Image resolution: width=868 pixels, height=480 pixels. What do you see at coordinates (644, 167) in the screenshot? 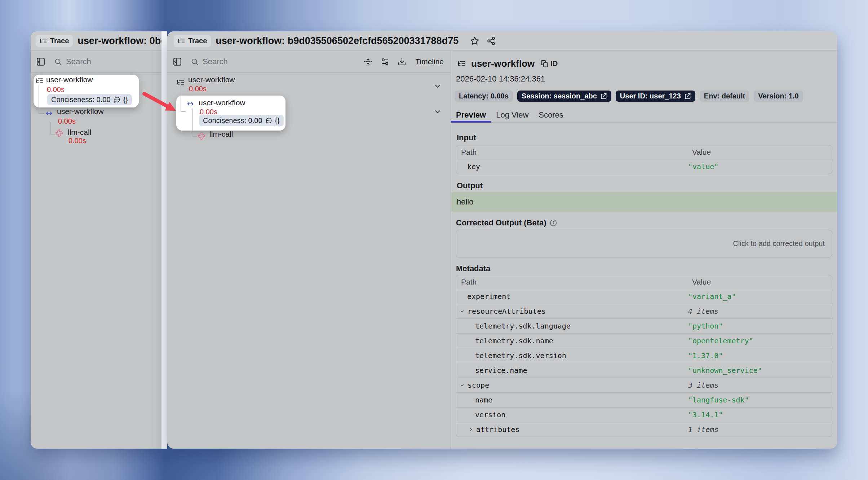
I see `table-row: key"value"` at bounding box center [644, 167].